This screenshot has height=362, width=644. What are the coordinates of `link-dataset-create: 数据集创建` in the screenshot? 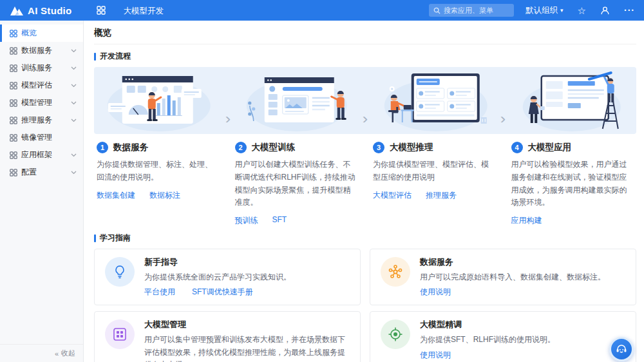 It's located at (116, 196).